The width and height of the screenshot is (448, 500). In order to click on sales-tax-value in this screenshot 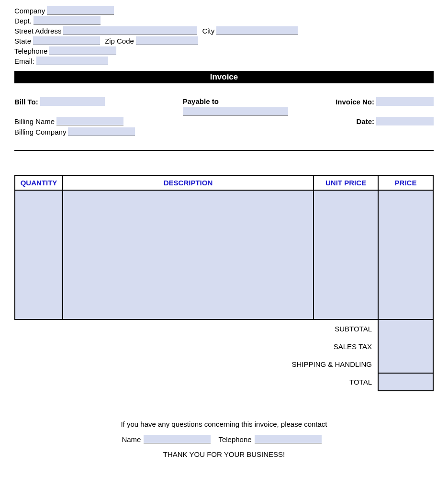, I will do `click(406, 347)`.